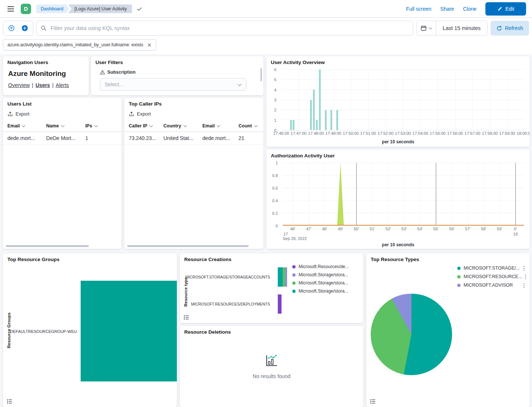 The height and width of the screenshot is (407, 532). What do you see at coordinates (11, 9) in the screenshot?
I see `menu-icon` at bounding box center [11, 9].